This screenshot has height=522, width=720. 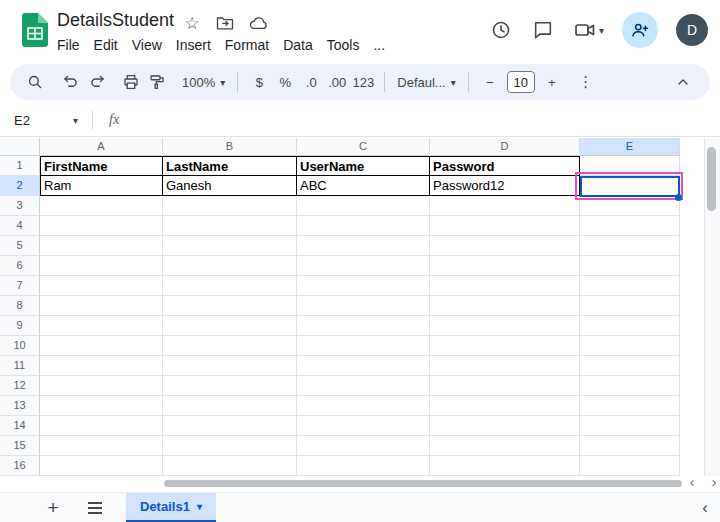 What do you see at coordinates (505, 326) in the screenshot?
I see `cell-D9` at bounding box center [505, 326].